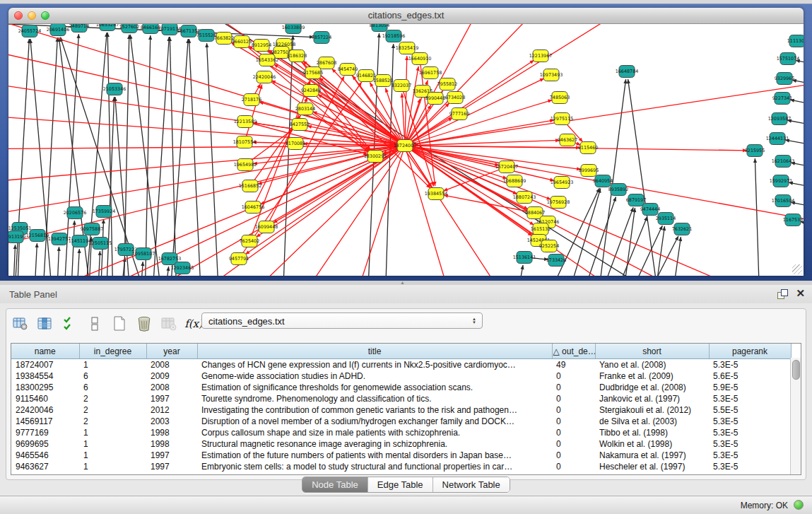 This screenshot has height=514, width=812. What do you see at coordinates (650, 209) in the screenshot?
I see `graph-node: 9474444` at bounding box center [650, 209].